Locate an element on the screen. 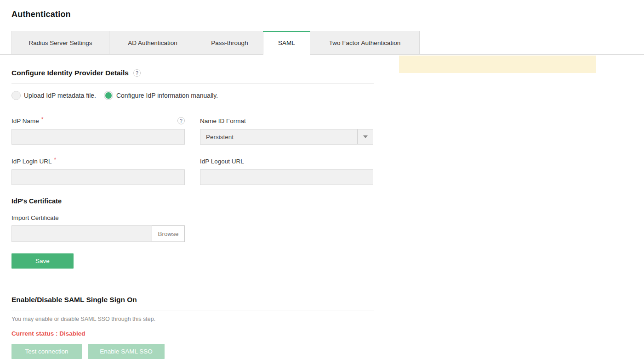 Image resolution: width=644 pixels, height=359 pixels. tab-pass-through: Pass-through is located at coordinates (229, 42).